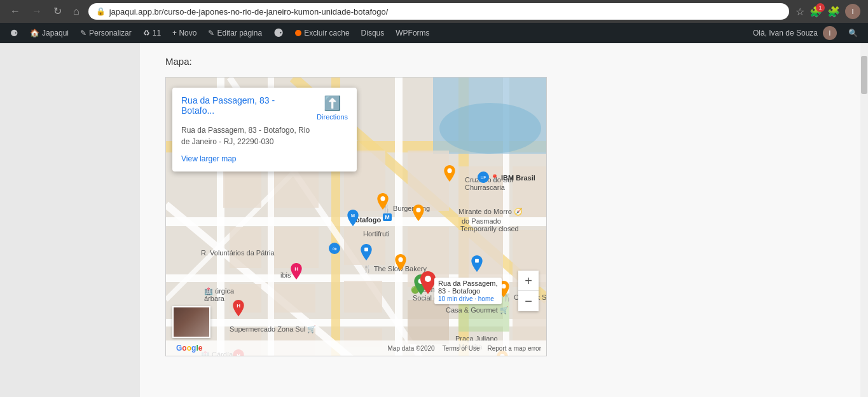 This screenshot has height=397, width=868. I want to click on zoom-out-button: −, so click(528, 301).